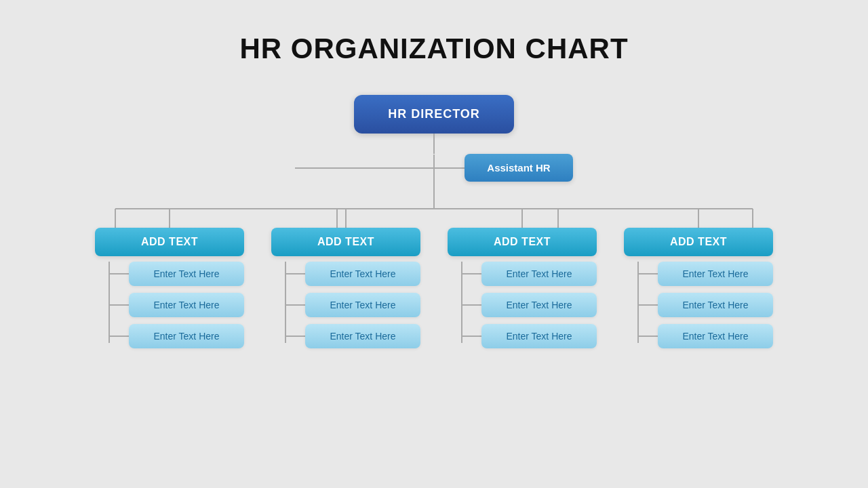 The height and width of the screenshot is (488, 868). What do you see at coordinates (434, 168) in the screenshot?
I see `center-vert-line` at bounding box center [434, 168].